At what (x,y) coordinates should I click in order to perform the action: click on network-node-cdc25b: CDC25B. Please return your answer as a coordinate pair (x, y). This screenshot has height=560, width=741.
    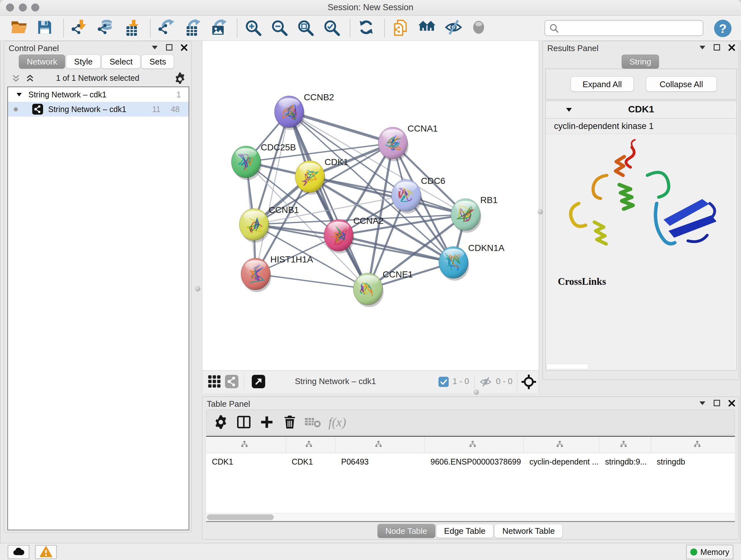
    Looking at the image, I should click on (264, 161).